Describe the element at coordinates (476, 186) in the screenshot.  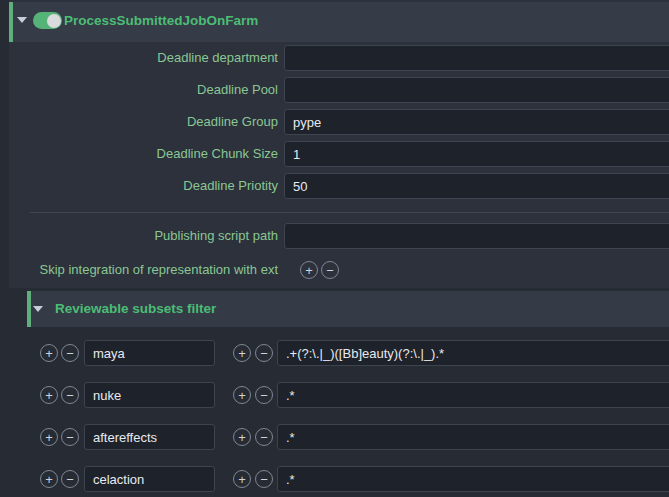
I see `input-deadline-priority` at that location.